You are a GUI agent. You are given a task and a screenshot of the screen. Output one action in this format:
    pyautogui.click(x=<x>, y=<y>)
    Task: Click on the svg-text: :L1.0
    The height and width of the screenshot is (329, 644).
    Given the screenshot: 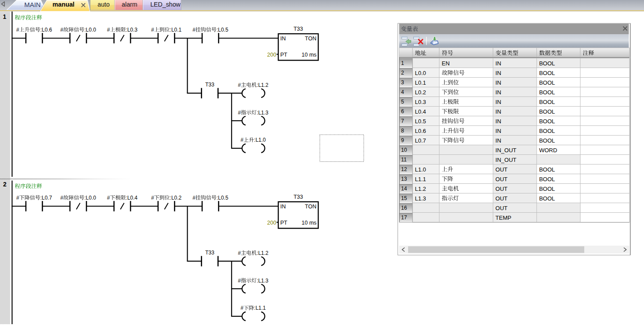 What is the action you would take?
    pyautogui.click(x=260, y=140)
    